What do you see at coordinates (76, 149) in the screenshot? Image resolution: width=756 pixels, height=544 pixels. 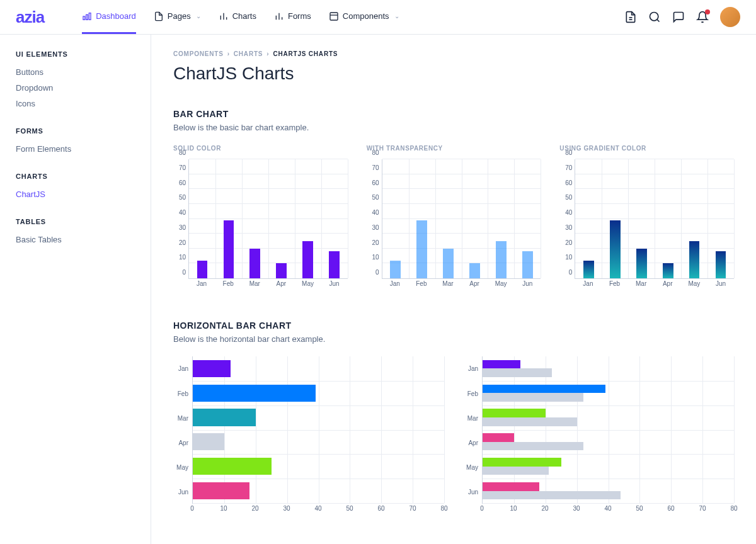 I see `sidebar-item-form-elements: Form Elements` at bounding box center [76, 149].